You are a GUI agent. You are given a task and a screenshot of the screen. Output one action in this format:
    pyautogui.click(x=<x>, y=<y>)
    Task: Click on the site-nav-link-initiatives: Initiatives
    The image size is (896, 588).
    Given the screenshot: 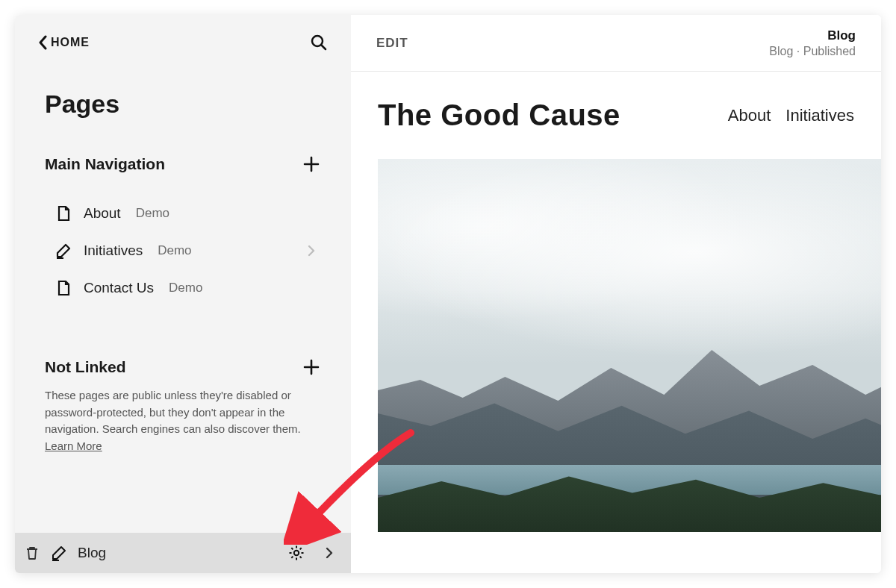 What is the action you would take?
    pyautogui.click(x=820, y=116)
    